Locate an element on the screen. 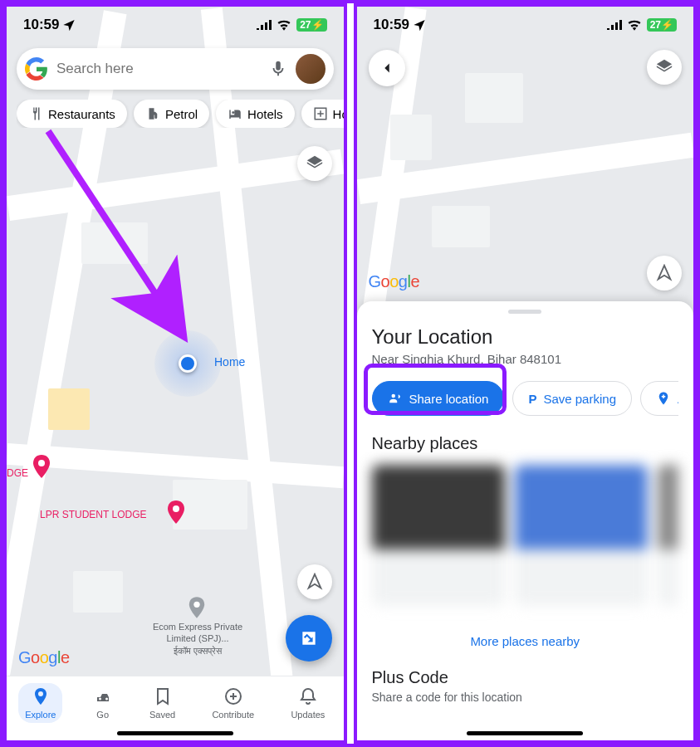  contribute-icon is located at coordinates (233, 696).